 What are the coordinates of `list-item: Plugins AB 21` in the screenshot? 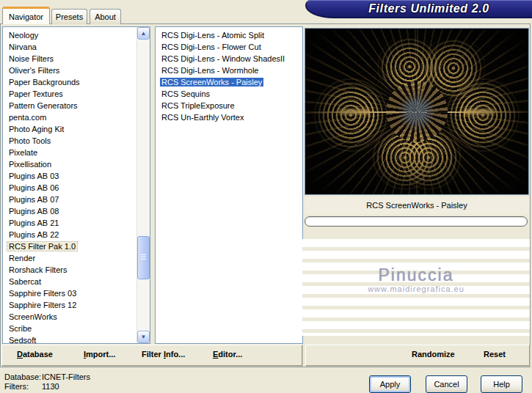 It's located at (70, 223).